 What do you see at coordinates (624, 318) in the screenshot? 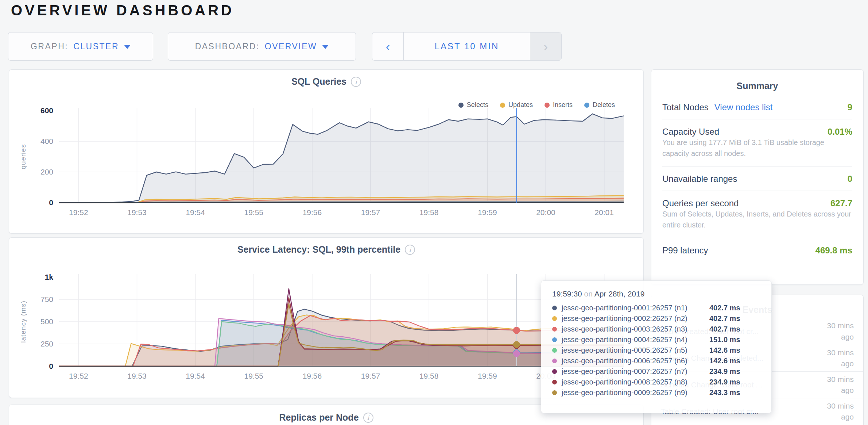
I see `tooltip-node-name: jesse-geo-partitioning-0002:26257 (n2)` at bounding box center [624, 318].